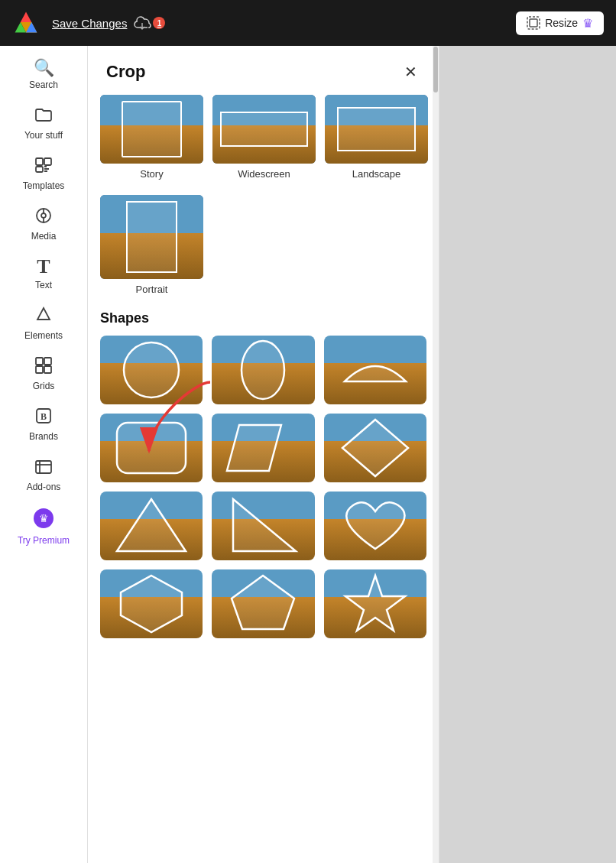 Image resolution: width=616 pixels, height=863 pixels. I want to click on preset-item-landscape: Landscape, so click(376, 138).